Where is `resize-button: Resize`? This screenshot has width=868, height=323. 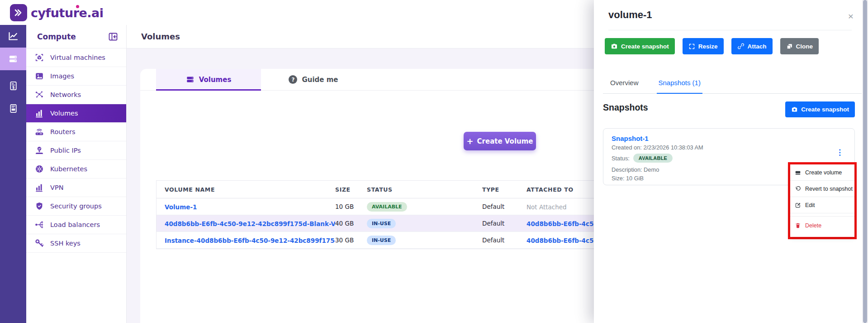
resize-button: Resize is located at coordinates (703, 46).